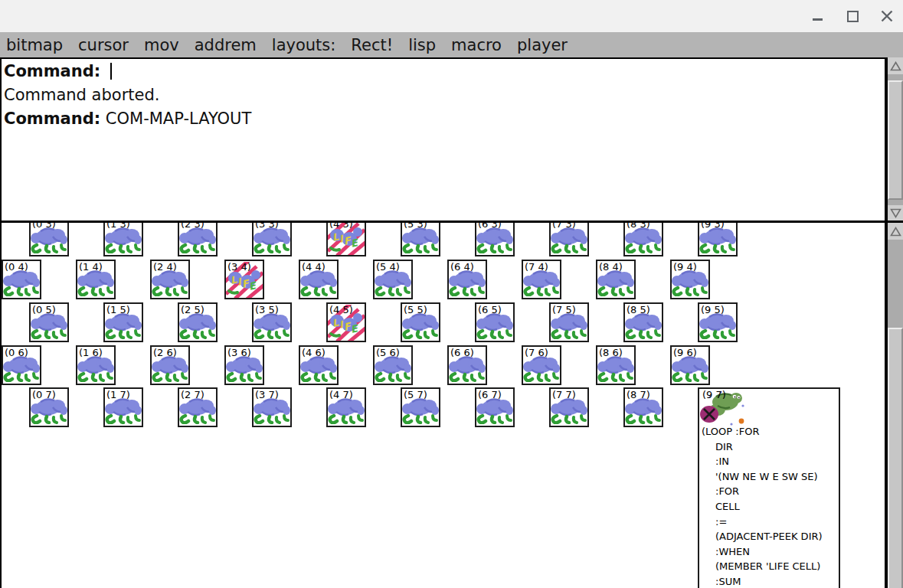 The width and height of the screenshot is (903, 588). Describe the element at coordinates (420, 407) in the screenshot. I see `map-cell-5-7: (5 7)` at that location.